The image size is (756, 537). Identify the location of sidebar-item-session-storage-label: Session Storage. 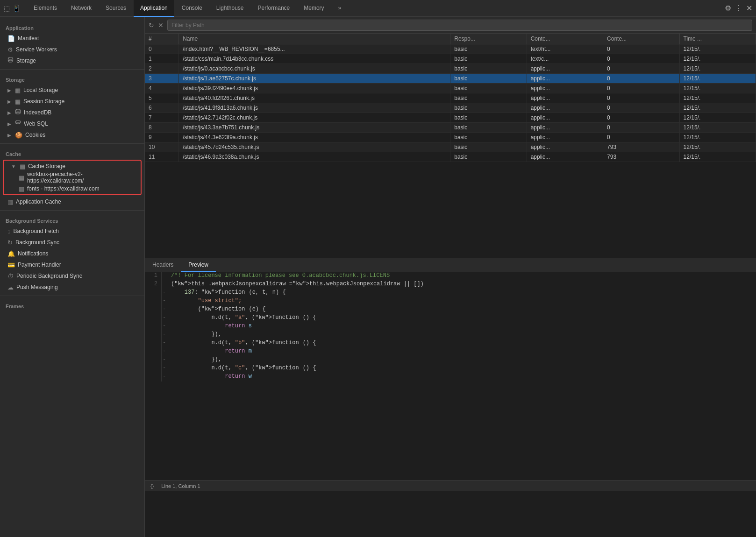
(44, 101).